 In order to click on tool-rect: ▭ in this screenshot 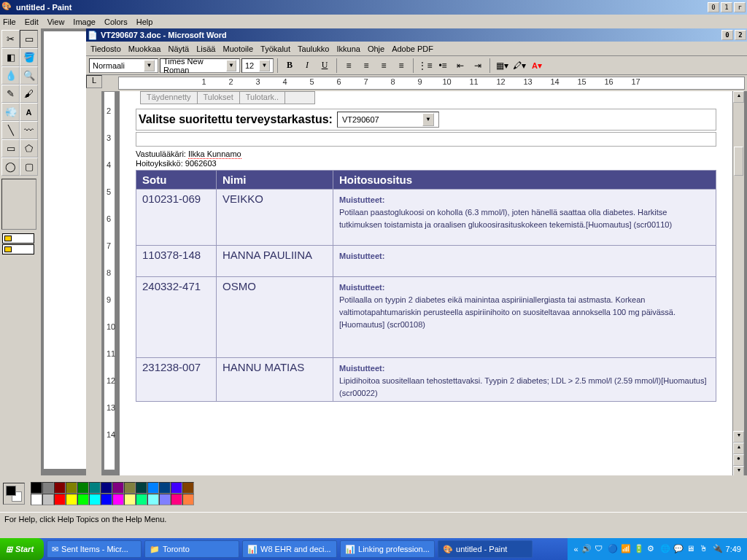, I will do `click(10, 149)`.